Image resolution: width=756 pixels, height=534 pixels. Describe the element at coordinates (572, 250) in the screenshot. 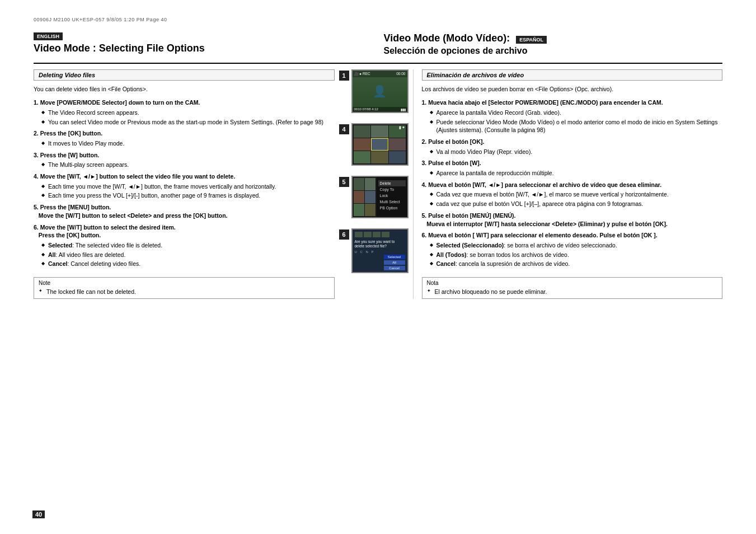

I see `right-step-6: 6. Mueva el botón [ W/T] para selecciona…` at that location.